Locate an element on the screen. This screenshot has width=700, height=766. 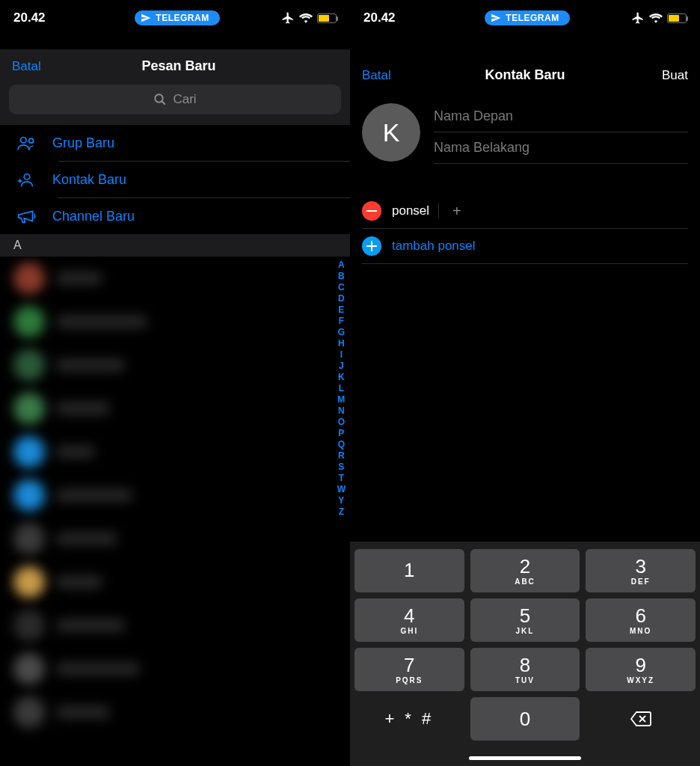
index-letter: G is located at coordinates (341, 332).